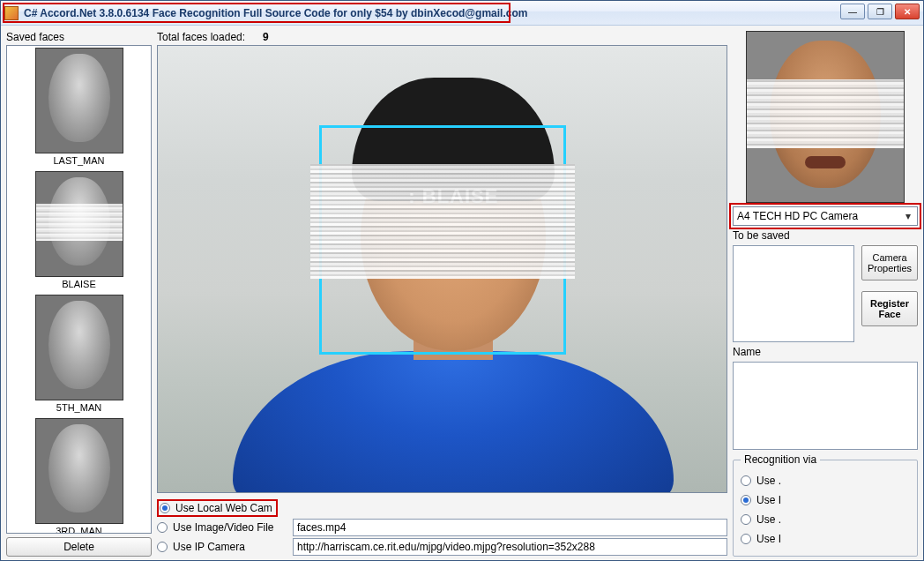  Describe the element at coordinates (825, 505) in the screenshot. I see `recognition-group: Recognition via Use . Use I Use . Use I` at that location.